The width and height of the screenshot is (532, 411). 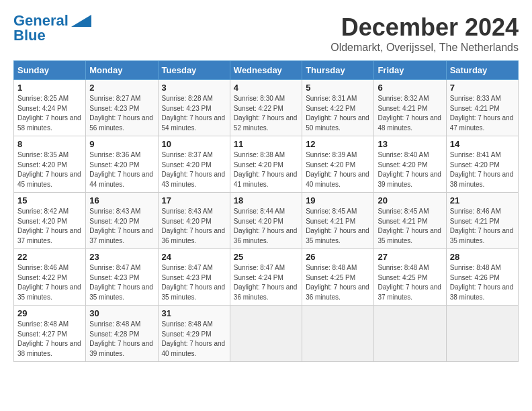 I want to click on day-info: Sunrise: 8:45 AMSunset: 4:21 PMDaylight:…, so click(x=337, y=226).